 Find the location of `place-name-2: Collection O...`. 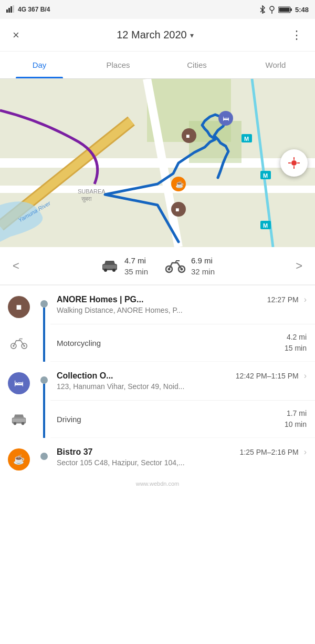

place-name-2: Collection O... is located at coordinates (85, 376).